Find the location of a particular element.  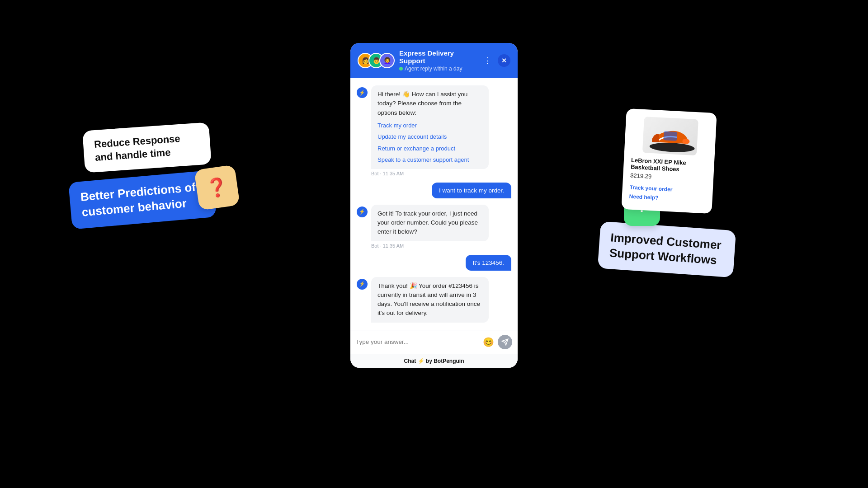

option-speak-agent: Speak to a customer support agent is located at coordinates (430, 160).